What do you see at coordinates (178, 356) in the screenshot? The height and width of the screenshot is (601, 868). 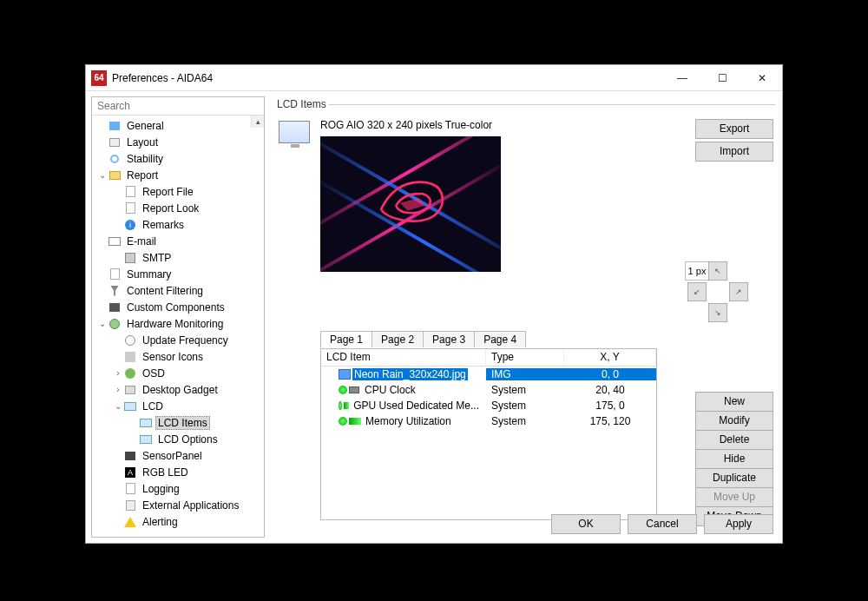 I see `nav-sensor-icons: Sensor Icons` at bounding box center [178, 356].